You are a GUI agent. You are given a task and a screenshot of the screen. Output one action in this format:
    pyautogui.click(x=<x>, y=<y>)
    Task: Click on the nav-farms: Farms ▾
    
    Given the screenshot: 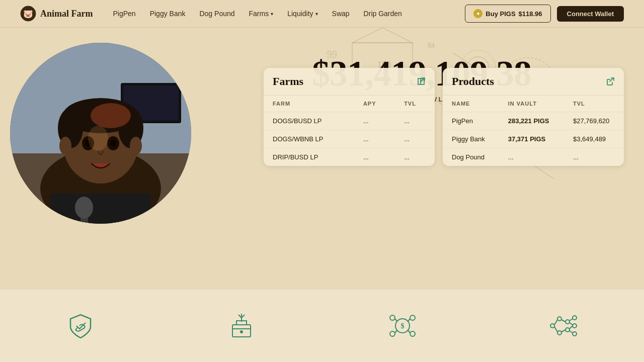 What is the action you would take?
    pyautogui.click(x=262, y=14)
    